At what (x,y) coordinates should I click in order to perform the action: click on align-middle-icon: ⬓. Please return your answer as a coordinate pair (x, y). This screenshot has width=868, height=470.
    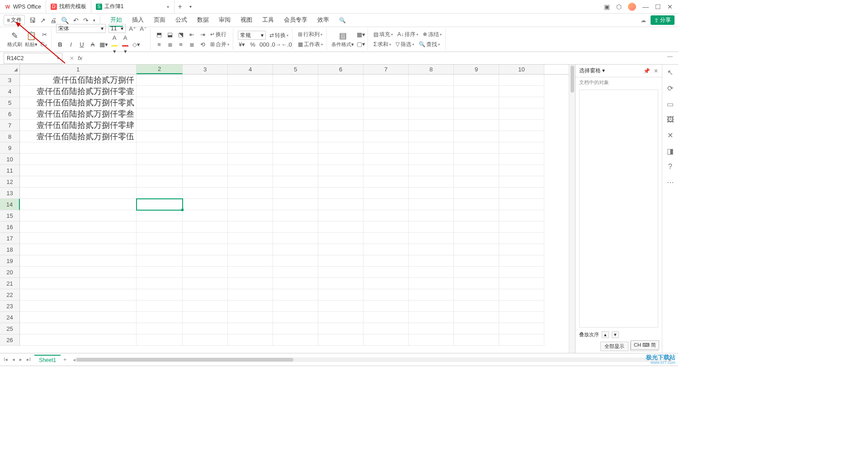
    Looking at the image, I should click on (170, 34).